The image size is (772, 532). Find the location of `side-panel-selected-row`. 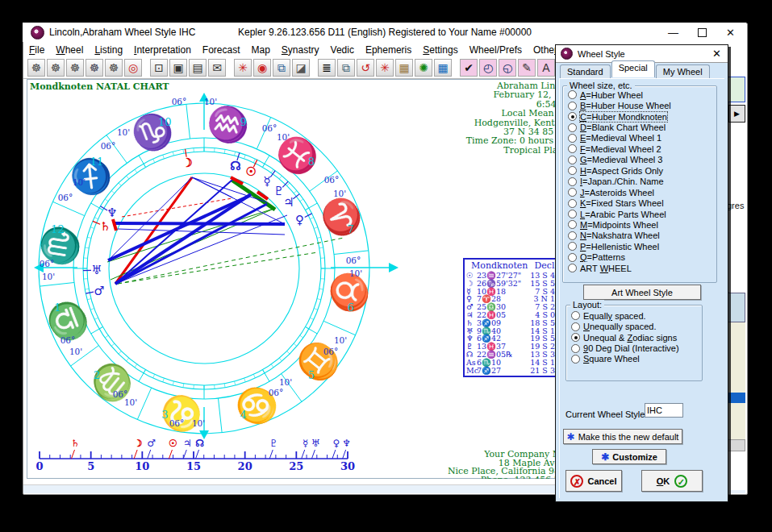

side-panel-selected-row is located at coordinates (737, 398).